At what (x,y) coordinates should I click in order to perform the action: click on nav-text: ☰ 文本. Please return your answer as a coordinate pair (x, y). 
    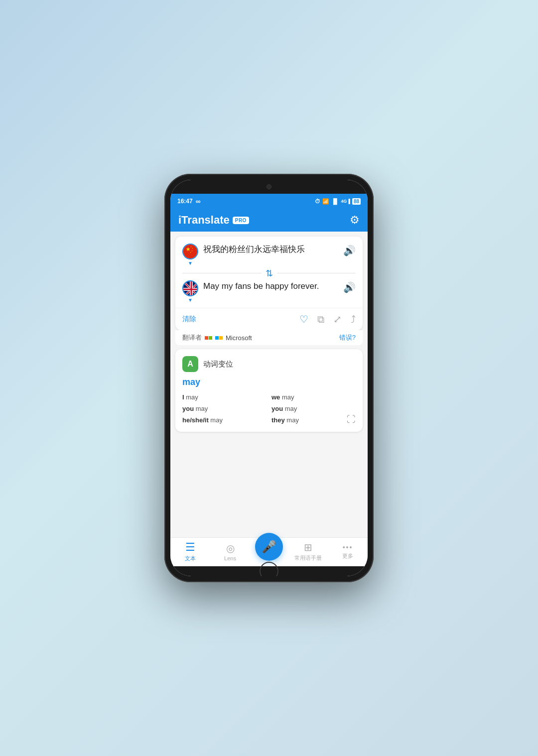
    Looking at the image, I should click on (190, 552).